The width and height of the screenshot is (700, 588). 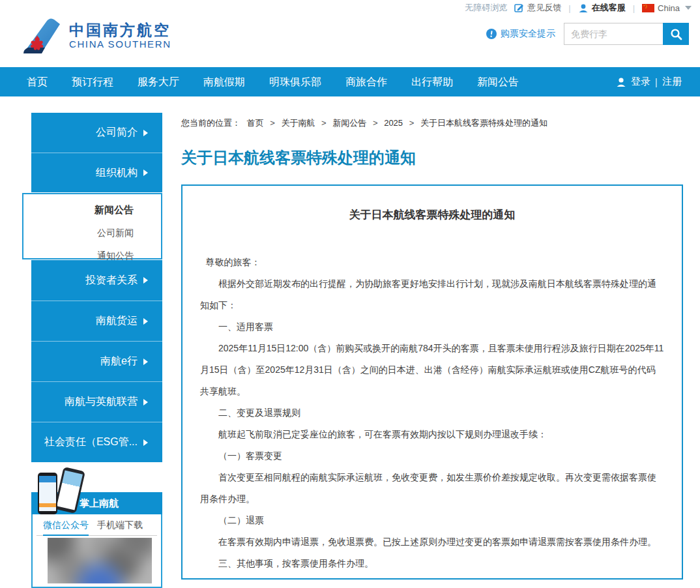 I want to click on search-button, so click(x=676, y=34).